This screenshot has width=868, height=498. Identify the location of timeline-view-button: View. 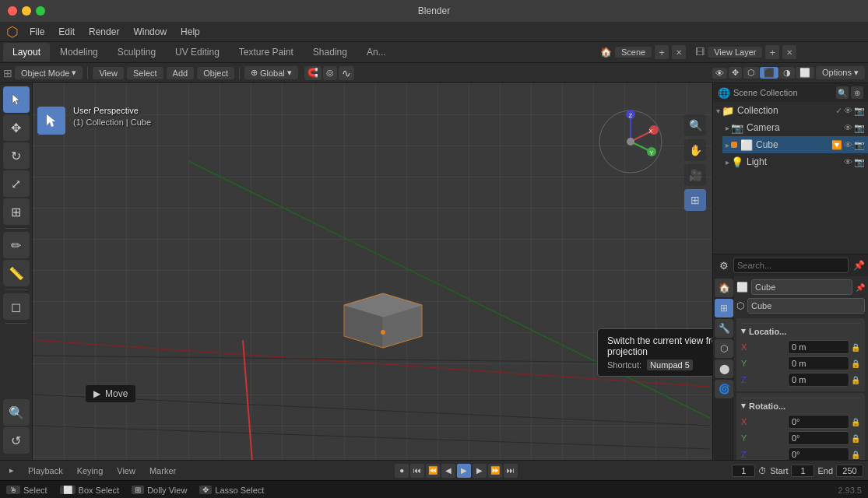
(126, 471).